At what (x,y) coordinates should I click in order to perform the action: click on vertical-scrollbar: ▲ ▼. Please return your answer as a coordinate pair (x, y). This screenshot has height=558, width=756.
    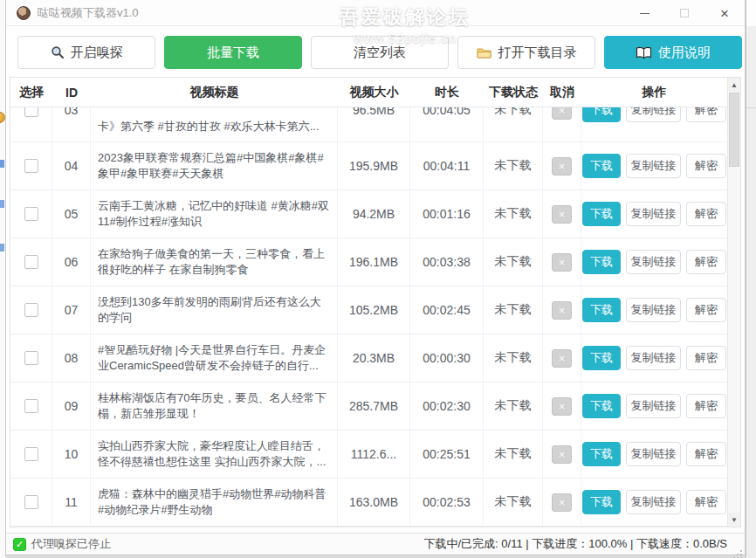
    Looking at the image, I should click on (733, 302).